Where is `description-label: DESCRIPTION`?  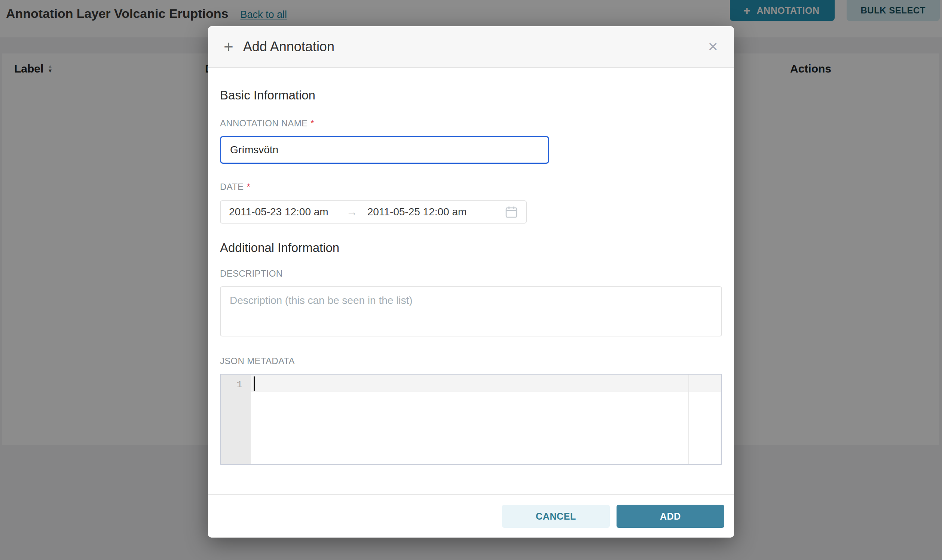
description-label: DESCRIPTION is located at coordinates (471, 274).